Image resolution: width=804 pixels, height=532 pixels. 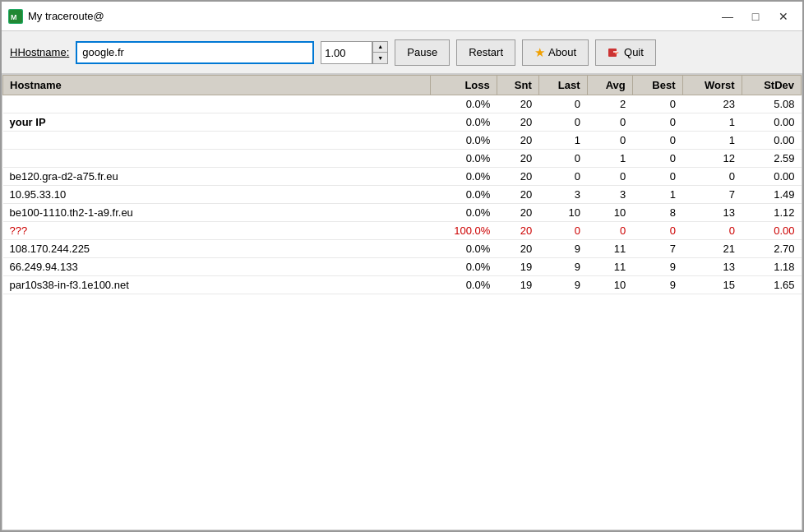 What do you see at coordinates (712, 249) in the screenshot?
I see `cell-worst: 21` at bounding box center [712, 249].